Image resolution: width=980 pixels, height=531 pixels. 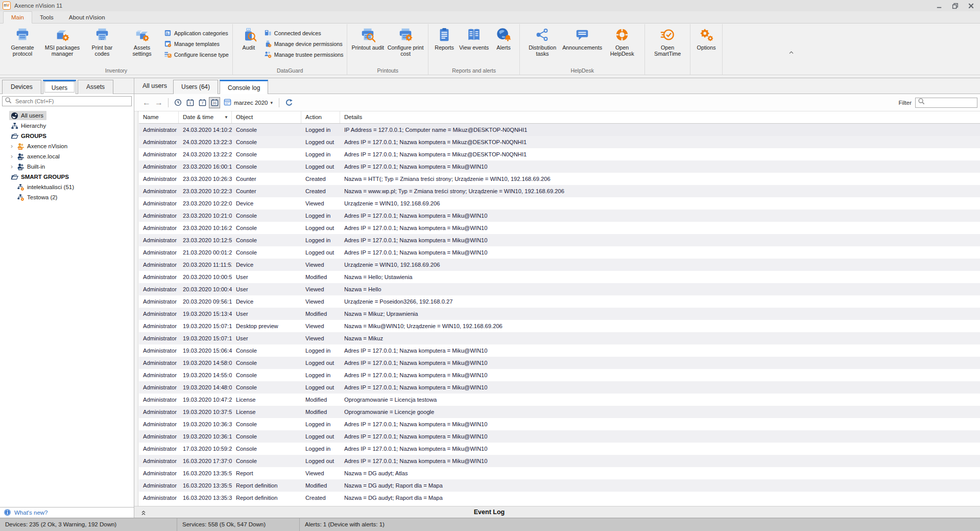 I want to click on table-row: Administrator24.03.2020 13:22:39ConsoleL…, so click(x=560, y=142).